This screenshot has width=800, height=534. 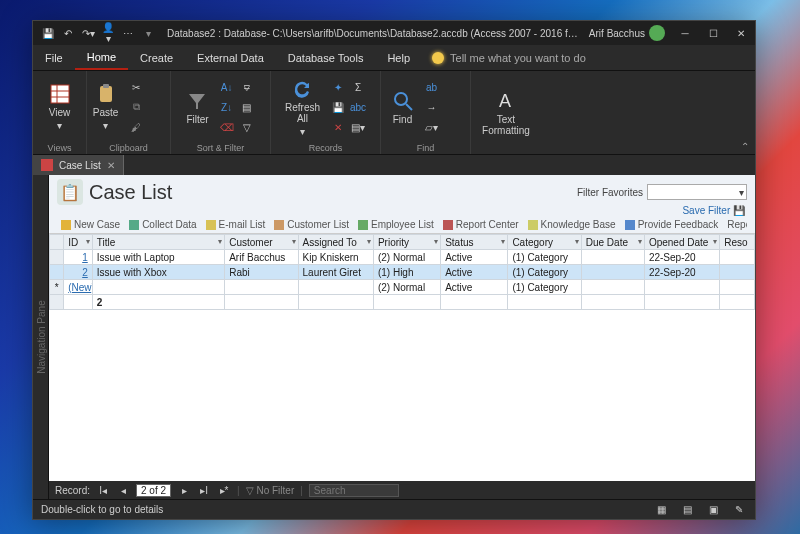 I want to click on minimize-button: ─, so click(x=685, y=33).